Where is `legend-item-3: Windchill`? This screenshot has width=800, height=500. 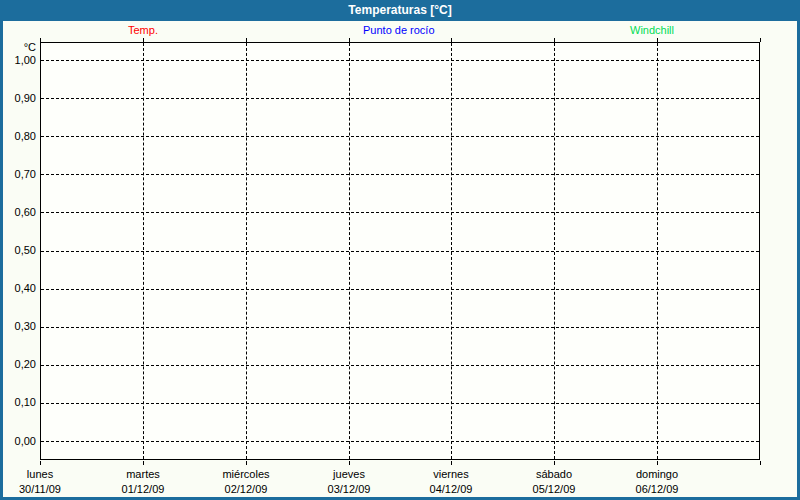 legend-item-3: Windchill is located at coordinates (652, 30).